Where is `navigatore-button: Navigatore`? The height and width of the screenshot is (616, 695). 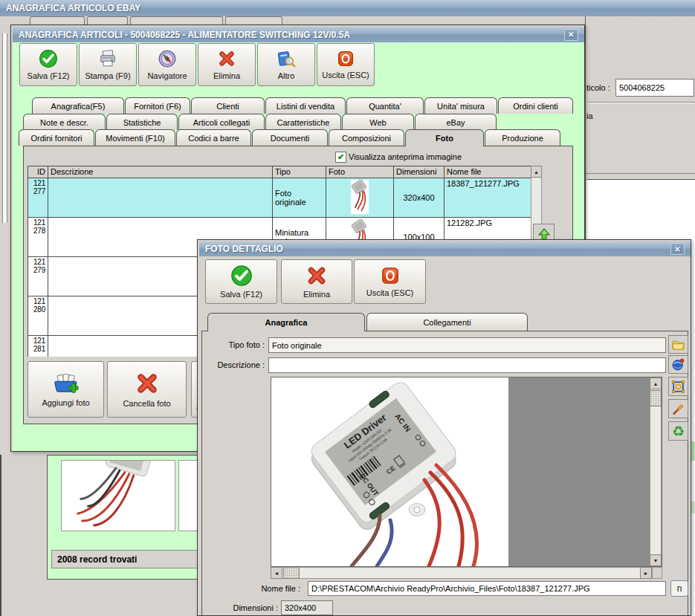
navigatore-button: Navigatore is located at coordinates (167, 65).